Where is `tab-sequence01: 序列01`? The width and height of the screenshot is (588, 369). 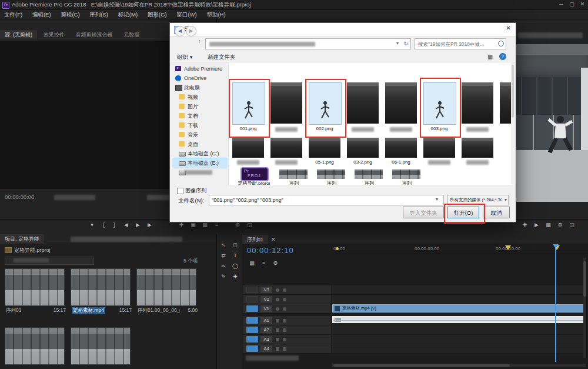
tab-sequence01: 序列01 is located at coordinates (255, 240).